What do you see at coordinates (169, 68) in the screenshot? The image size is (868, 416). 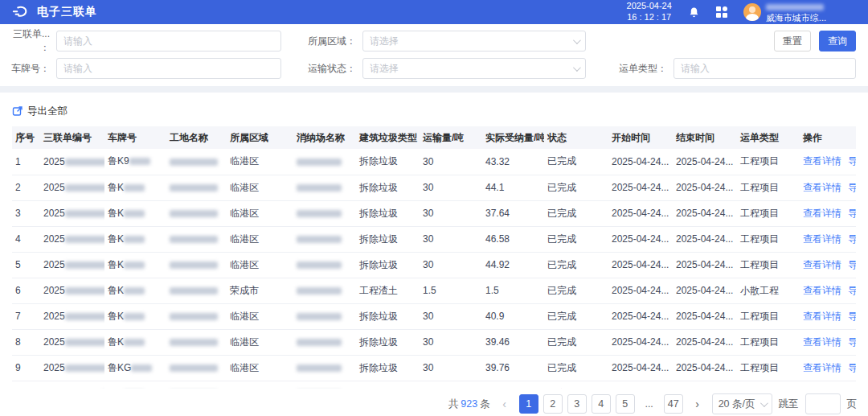 I see `plate-input` at bounding box center [169, 68].